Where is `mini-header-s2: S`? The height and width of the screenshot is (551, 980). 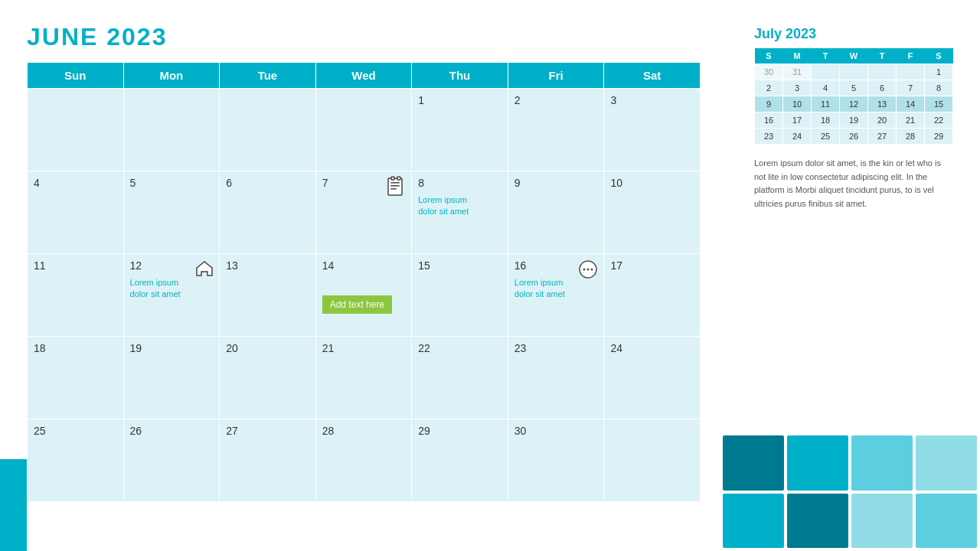 mini-header-s2: S is located at coordinates (939, 57).